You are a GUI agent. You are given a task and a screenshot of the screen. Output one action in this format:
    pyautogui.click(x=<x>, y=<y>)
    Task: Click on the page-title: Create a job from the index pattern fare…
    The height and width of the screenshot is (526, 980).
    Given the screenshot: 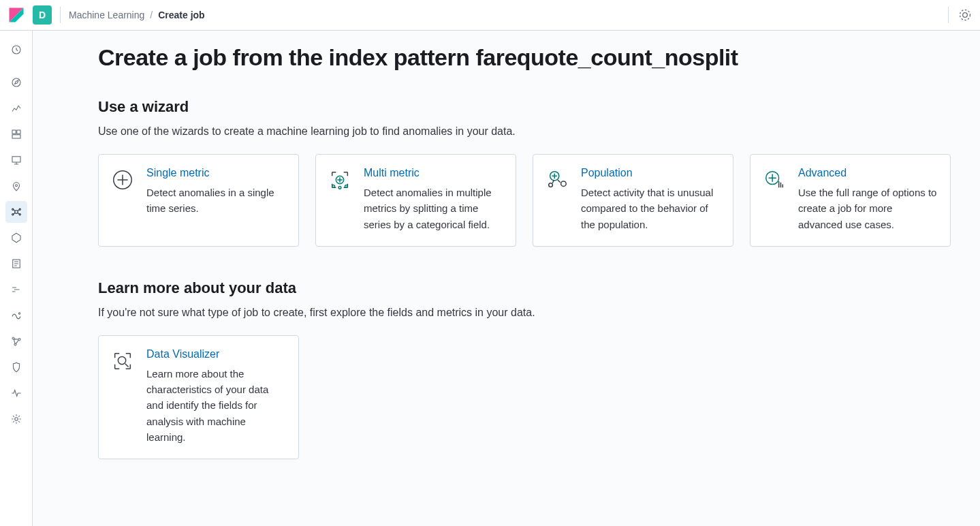 What is the action you would take?
    pyautogui.click(x=524, y=57)
    